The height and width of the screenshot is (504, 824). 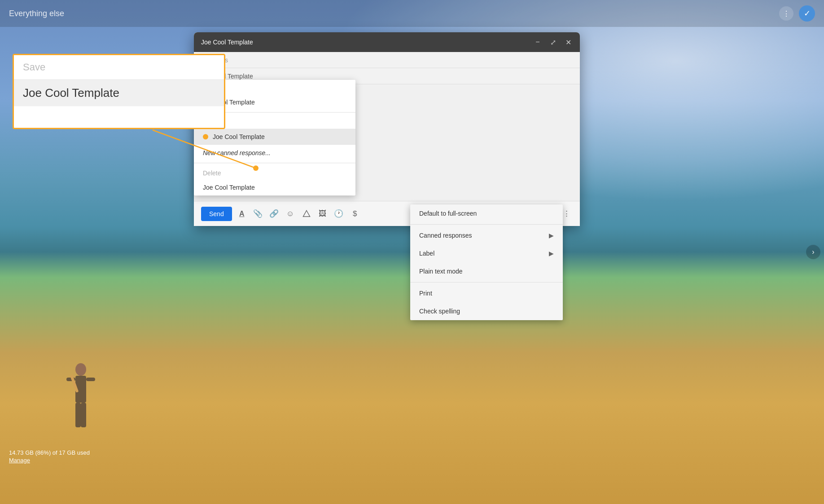 I want to click on default-fullscreen-item: Default to full-screen, so click(x=487, y=213).